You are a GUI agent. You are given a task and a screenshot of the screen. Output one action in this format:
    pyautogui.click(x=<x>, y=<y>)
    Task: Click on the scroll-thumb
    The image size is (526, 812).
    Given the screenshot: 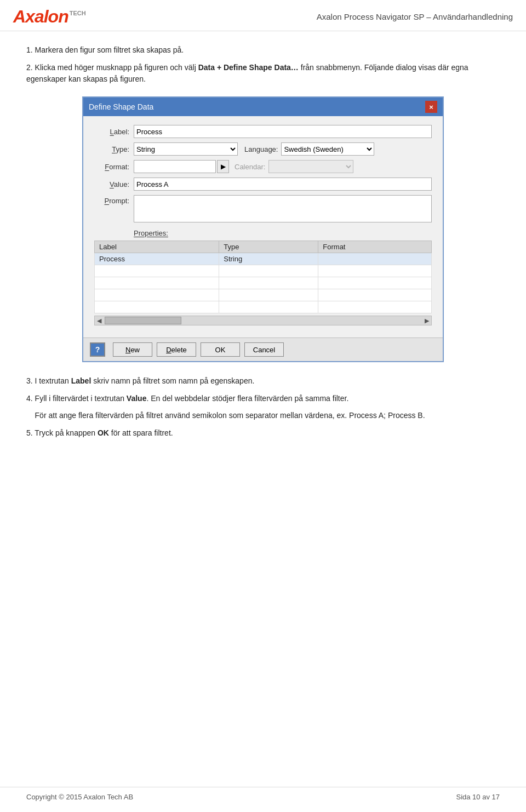 What is the action you would take?
    pyautogui.click(x=143, y=321)
    